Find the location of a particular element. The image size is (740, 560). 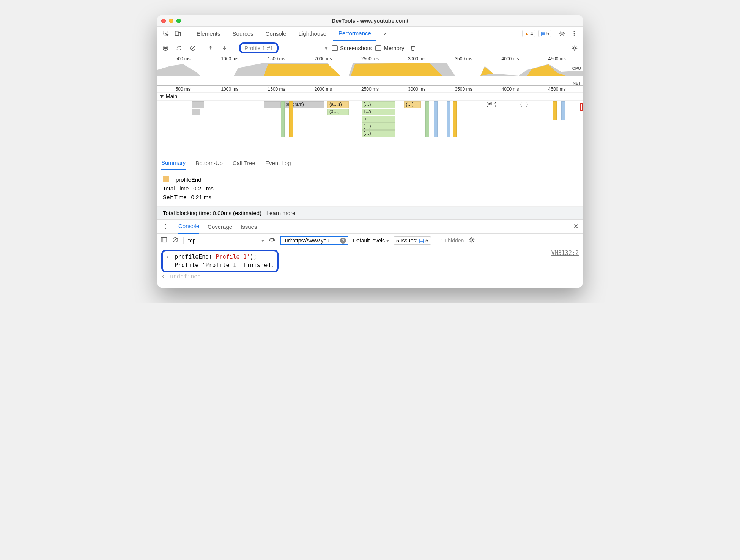

screenshots-checkbox: Screenshots is located at coordinates (351, 48).